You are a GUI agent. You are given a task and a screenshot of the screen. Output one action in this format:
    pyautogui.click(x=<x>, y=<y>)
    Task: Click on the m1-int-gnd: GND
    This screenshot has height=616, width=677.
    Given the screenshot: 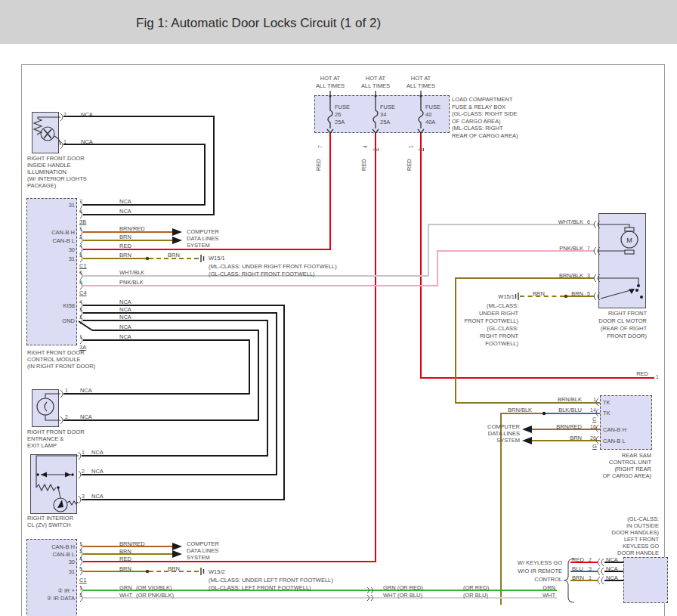 What is the action you would take?
    pyautogui.click(x=68, y=320)
    